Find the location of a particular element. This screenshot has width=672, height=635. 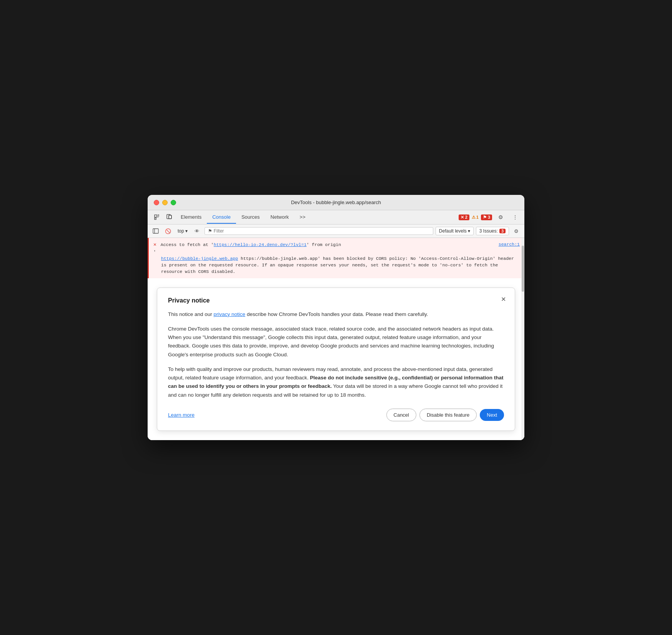

para1-after: describe how Chrome DevTools handles you… is located at coordinates (337, 314).